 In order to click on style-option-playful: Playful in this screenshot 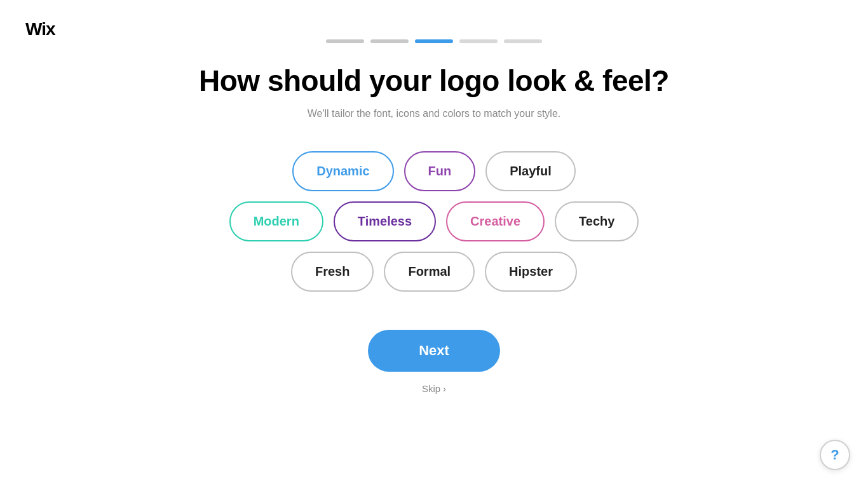, I will do `click(531, 172)`.